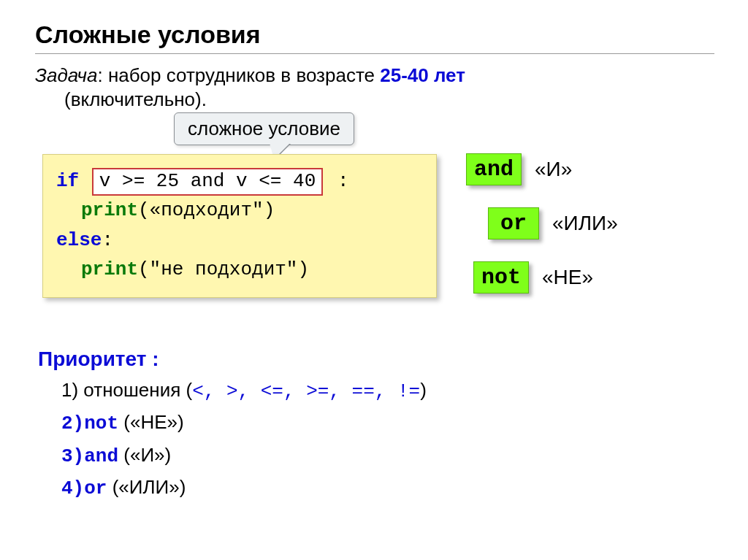 The height and width of the screenshot is (560, 748). I want to click on colon-2: :, so click(107, 240).